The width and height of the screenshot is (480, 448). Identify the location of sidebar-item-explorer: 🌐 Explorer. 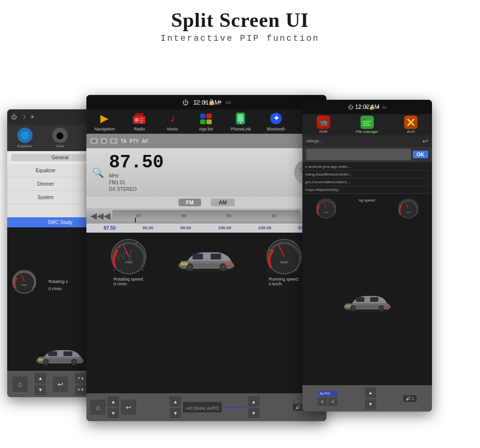
(25, 138).